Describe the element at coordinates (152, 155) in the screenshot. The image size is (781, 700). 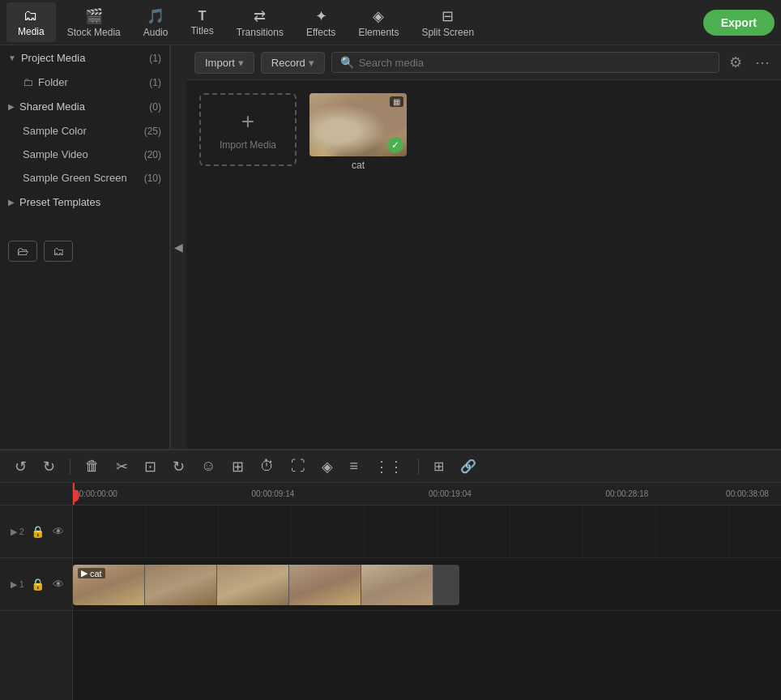
I see `sample-video-count: (20)` at that location.